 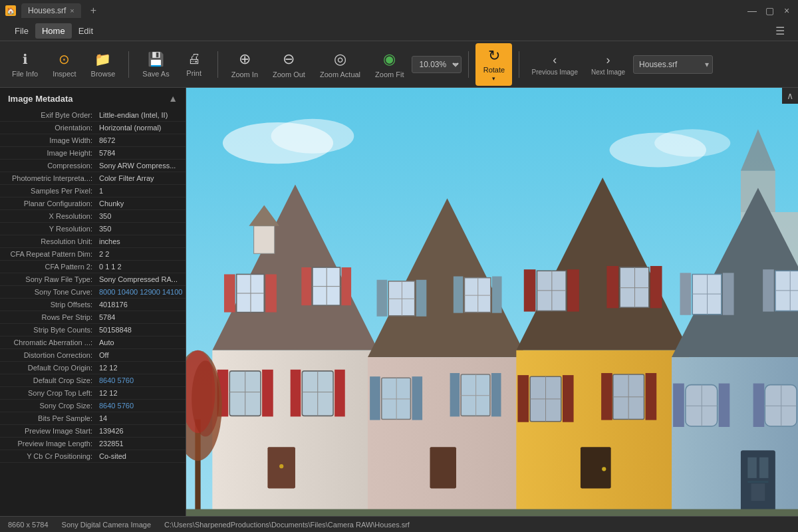 I want to click on menu-edit: Edit, so click(x=86, y=31).